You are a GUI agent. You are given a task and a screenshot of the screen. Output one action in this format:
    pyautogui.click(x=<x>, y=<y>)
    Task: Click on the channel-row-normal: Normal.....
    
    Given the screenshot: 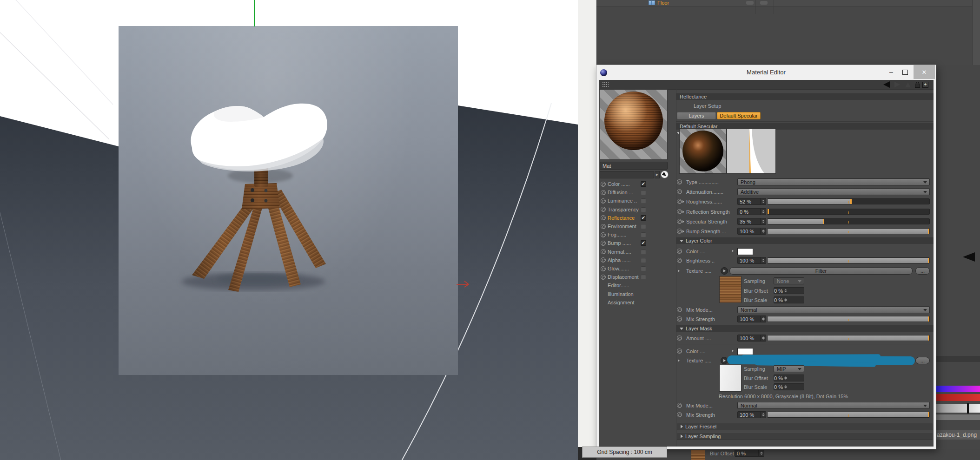 What is the action you would take?
    pyautogui.click(x=637, y=252)
    